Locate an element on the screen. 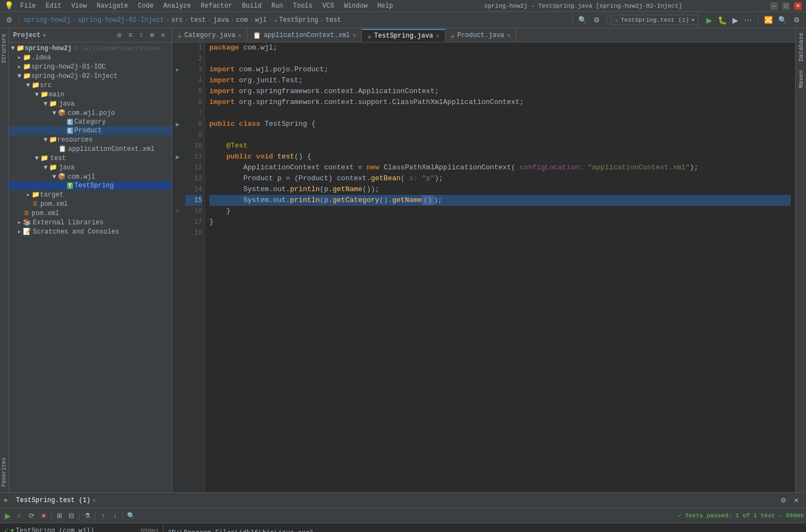 This screenshot has width=806, height=532. tree-root: ▼ 📁 spring-how2j D:\wjl\IdeaProjects\jav… is located at coordinates (90, 48).